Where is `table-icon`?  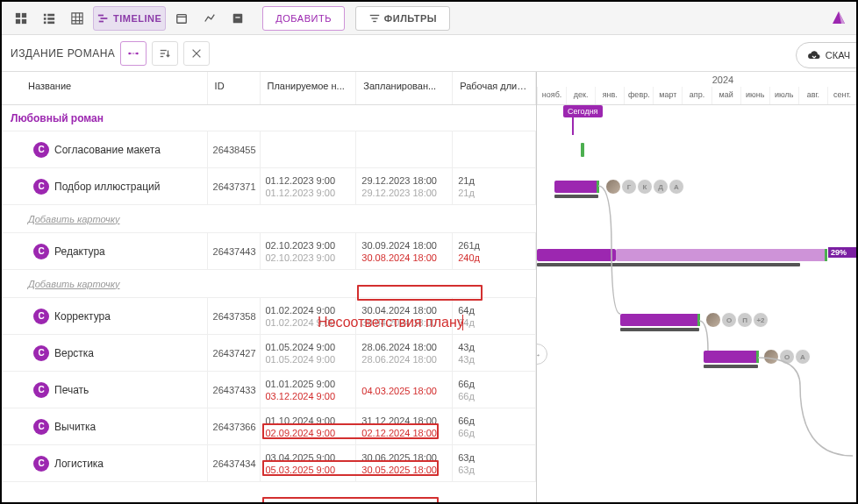 table-icon is located at coordinates (77, 18).